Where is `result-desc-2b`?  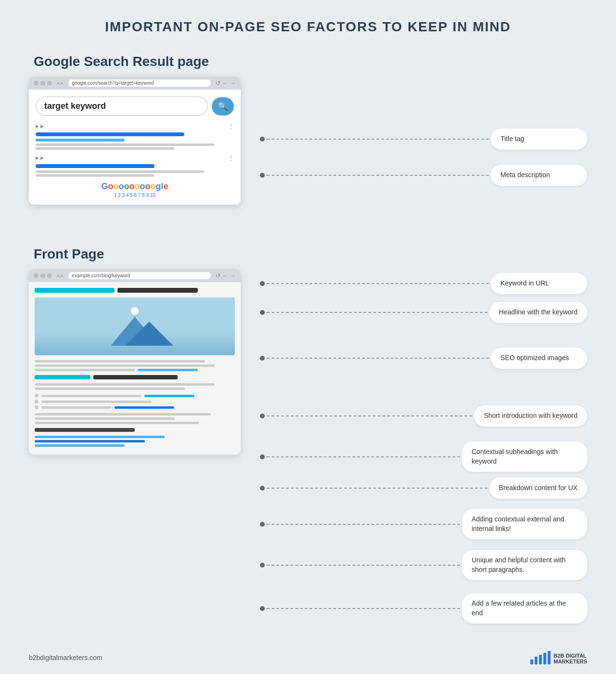
result-desc-2b is located at coordinates (95, 175).